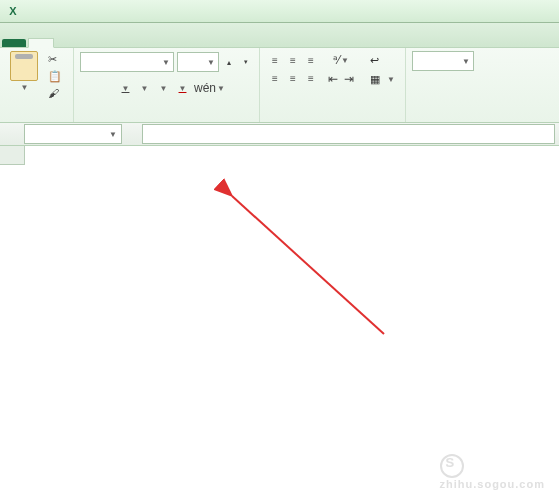 This screenshot has height=500, width=559. I want to click on format-painter-button: 🖌, so click(56, 93).